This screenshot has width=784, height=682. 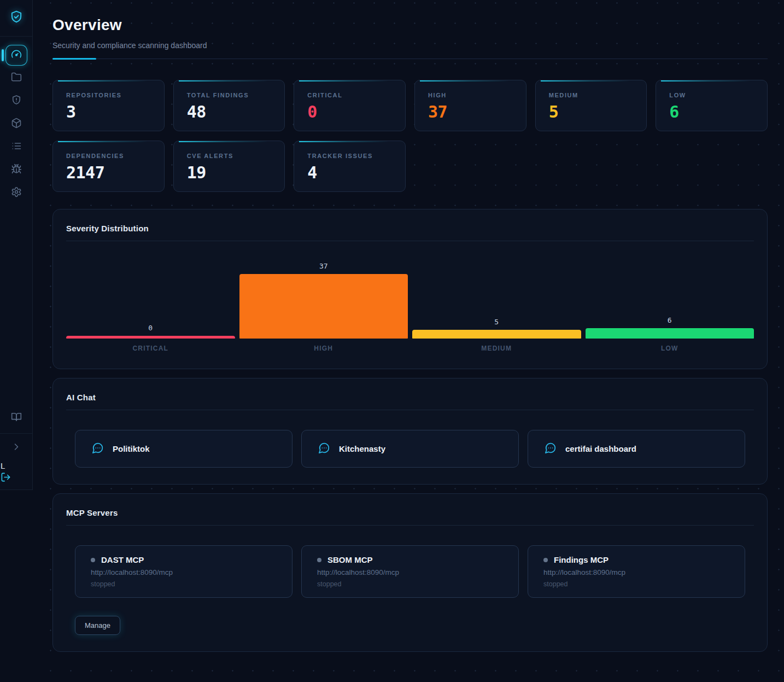 I want to click on stat-value: 6, so click(x=712, y=112).